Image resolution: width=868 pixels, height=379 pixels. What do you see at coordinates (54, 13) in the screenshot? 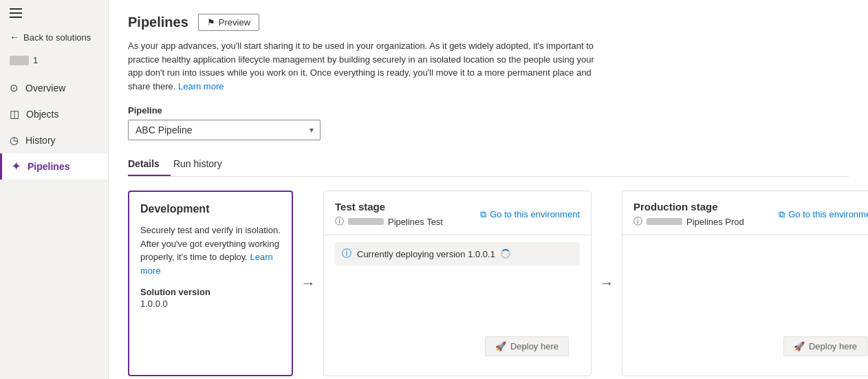
I see `hamburger-button` at bounding box center [54, 13].